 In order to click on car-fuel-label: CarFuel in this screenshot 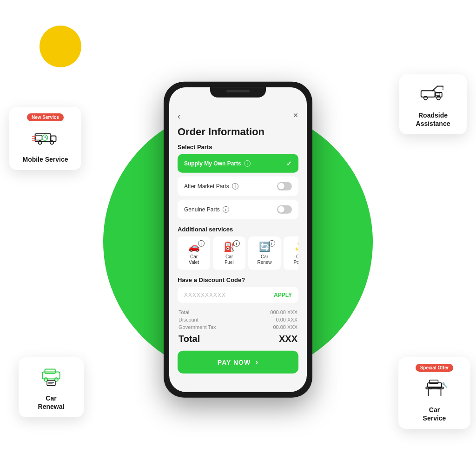, I will do `click(229, 260)`.